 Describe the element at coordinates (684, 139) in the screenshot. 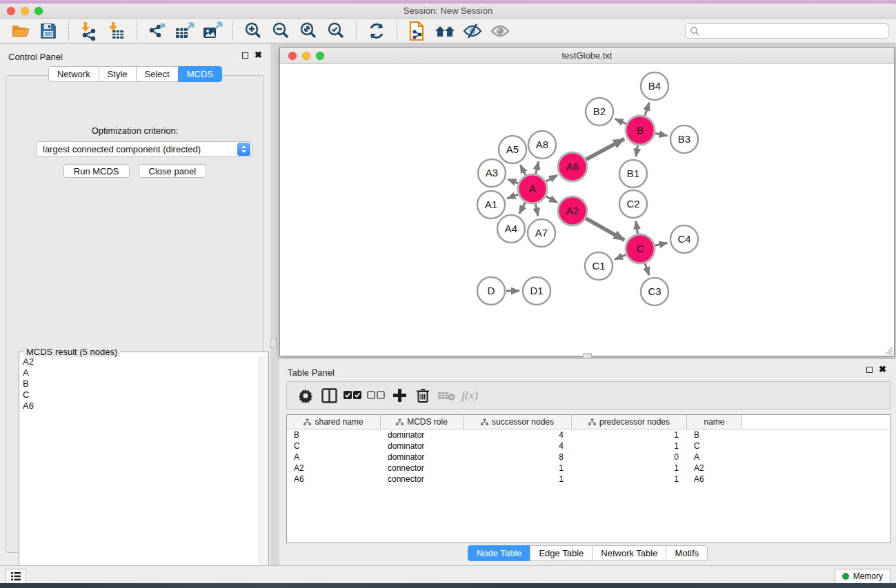

I see `node-B3: B3` at that location.